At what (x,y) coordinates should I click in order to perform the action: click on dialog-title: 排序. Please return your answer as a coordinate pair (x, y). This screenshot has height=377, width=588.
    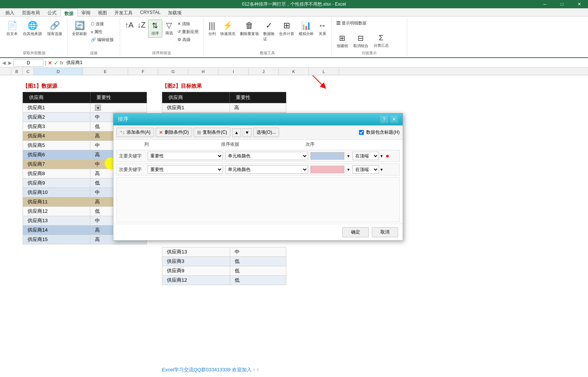
    Looking at the image, I should click on (123, 119).